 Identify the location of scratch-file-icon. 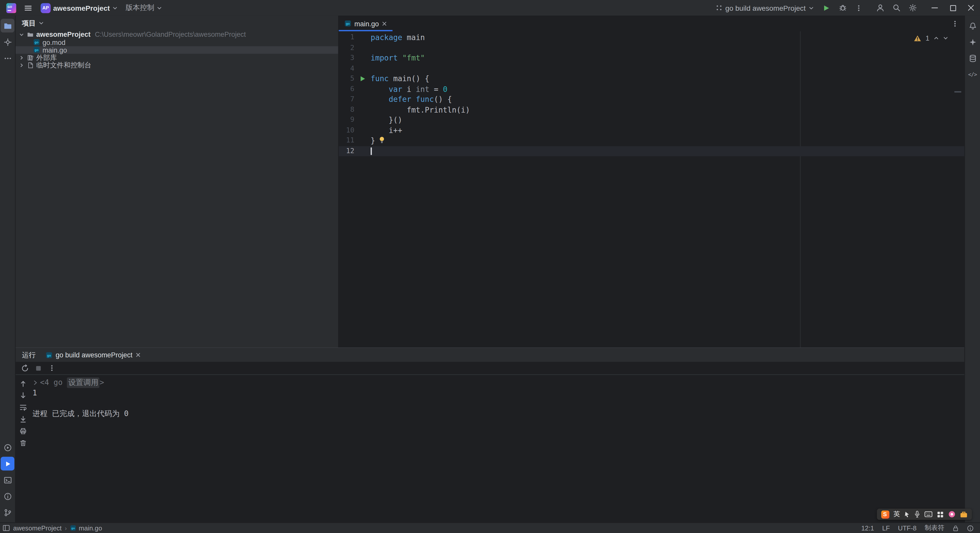
(30, 65).